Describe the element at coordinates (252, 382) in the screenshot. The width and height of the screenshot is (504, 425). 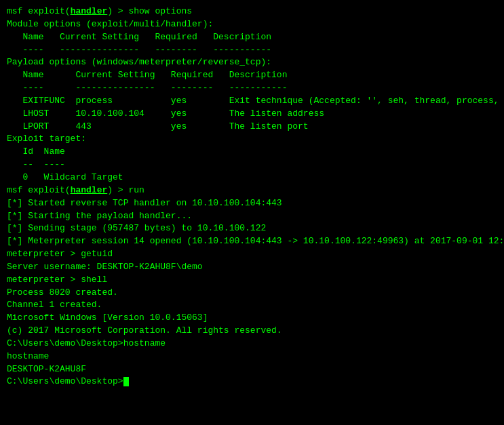
I see `terminal-line: C:\Users\demo\Desktop>` at that location.